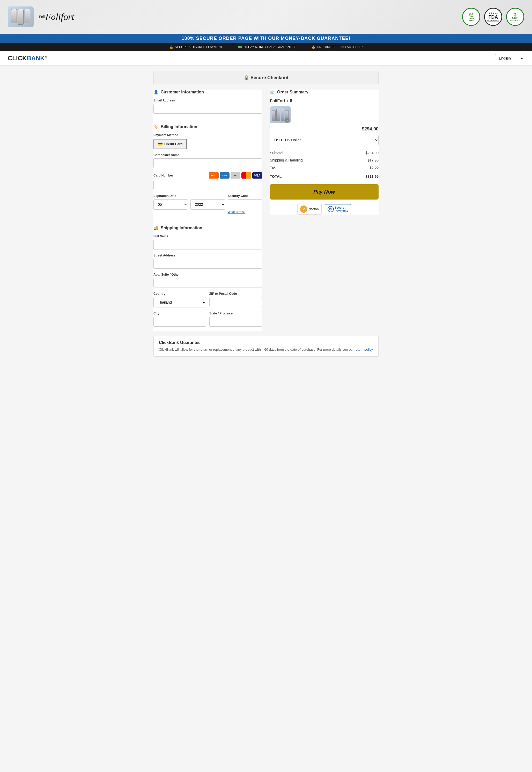  Describe the element at coordinates (324, 153) in the screenshot. I see `subtotal-row: Subtotal $294.00` at that location.